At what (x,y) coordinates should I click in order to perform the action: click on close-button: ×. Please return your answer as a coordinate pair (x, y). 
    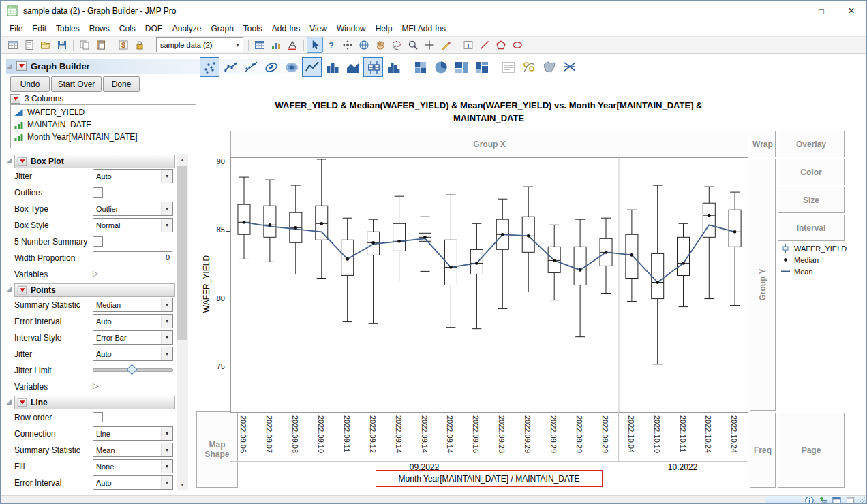
    Looking at the image, I should click on (851, 11).